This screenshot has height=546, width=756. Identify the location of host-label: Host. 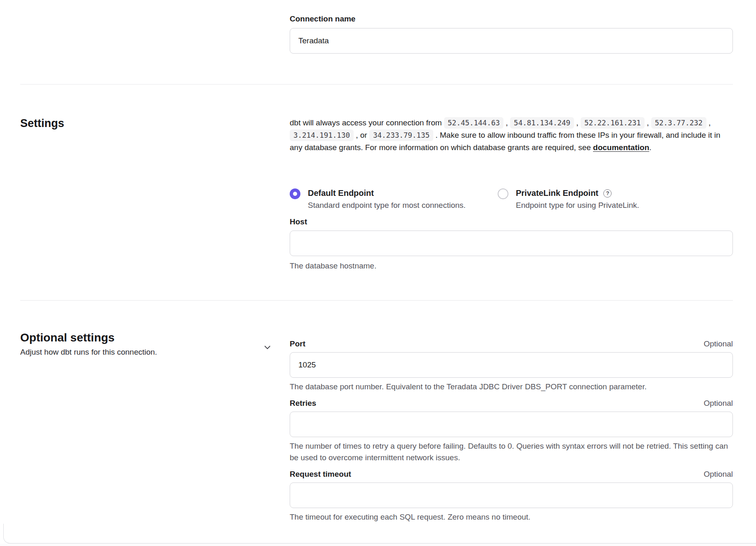
(511, 222).